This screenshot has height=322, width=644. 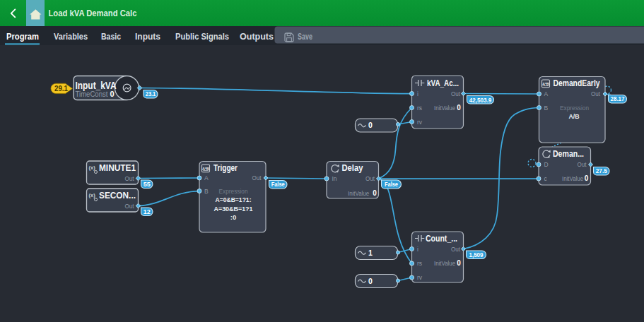 I want to click on svg-text: kVA_Ac..., so click(x=443, y=83).